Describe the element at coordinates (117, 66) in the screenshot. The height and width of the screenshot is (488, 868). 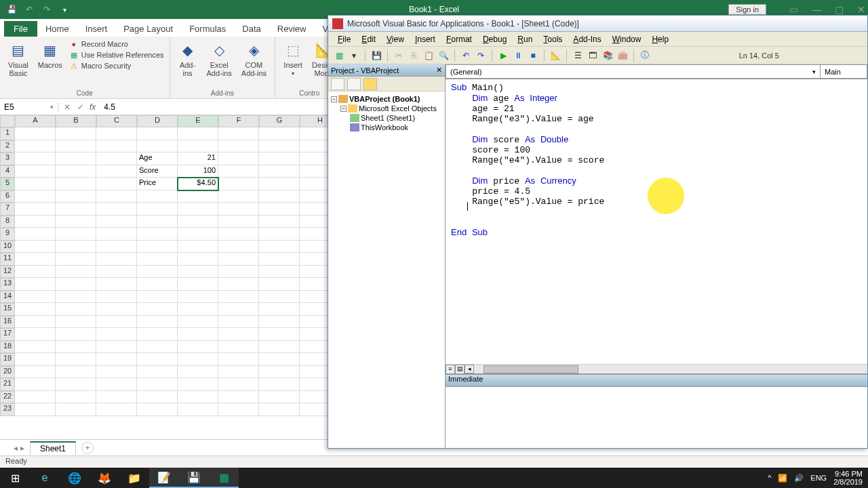
I see `macro-security-button: ⚠Macro Security` at that location.